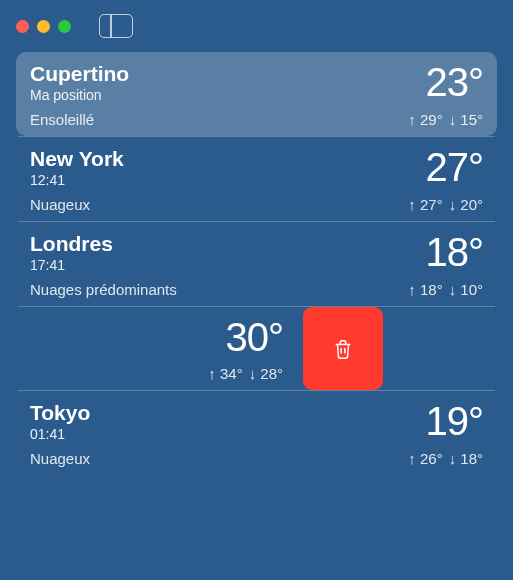 This screenshot has height=580, width=513. What do you see at coordinates (446, 290) in the screenshot?
I see `hi-lo: 18° 10°` at bounding box center [446, 290].